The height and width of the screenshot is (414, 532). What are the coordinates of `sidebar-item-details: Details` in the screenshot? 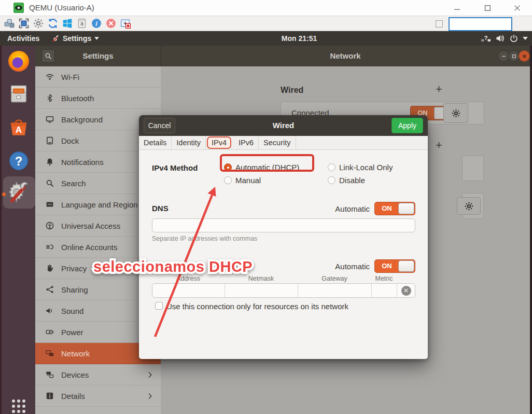 It's located at (98, 396).